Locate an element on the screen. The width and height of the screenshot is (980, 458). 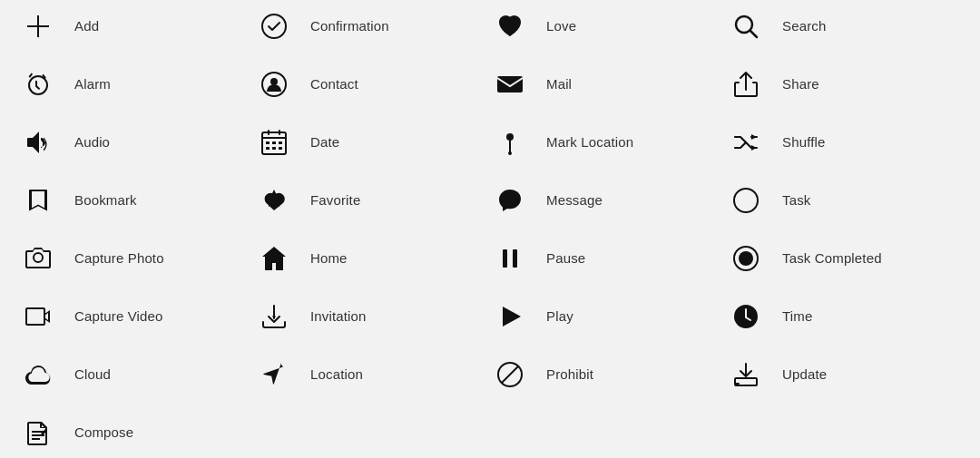
time-label: Time is located at coordinates (797, 316).